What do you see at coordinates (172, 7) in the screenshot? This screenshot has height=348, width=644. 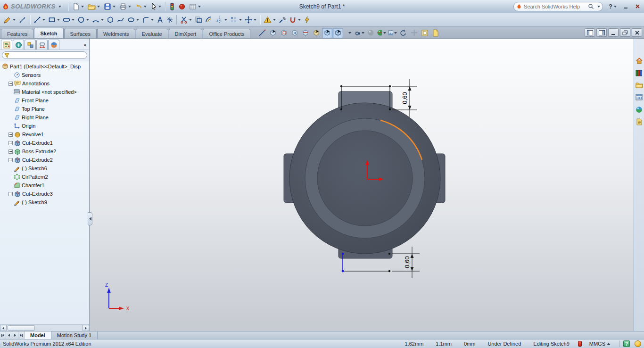 I see `rebuild-button` at bounding box center [172, 7].